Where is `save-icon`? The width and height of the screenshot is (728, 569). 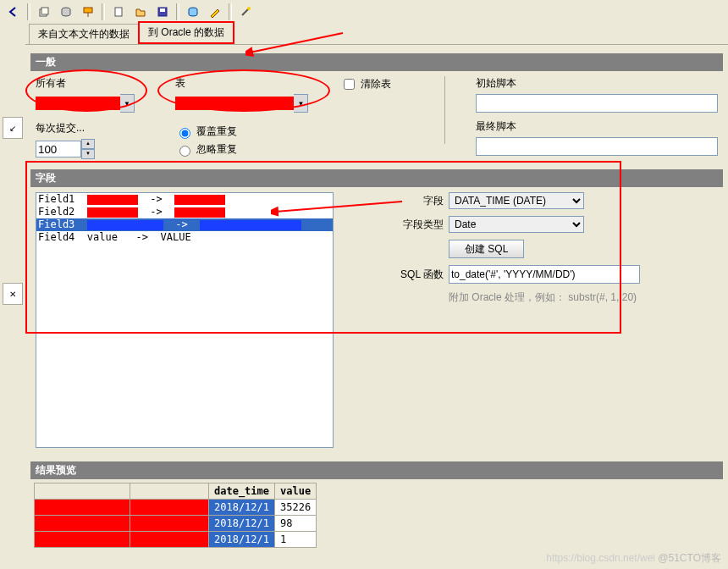
save-icon is located at coordinates (163, 12).